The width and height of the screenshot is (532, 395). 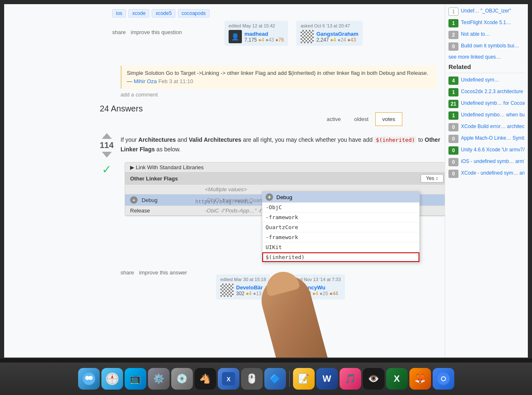 What do you see at coordinates (493, 115) in the screenshot?
I see `related-link-4: Undefined symbo… when building for…` at bounding box center [493, 115].